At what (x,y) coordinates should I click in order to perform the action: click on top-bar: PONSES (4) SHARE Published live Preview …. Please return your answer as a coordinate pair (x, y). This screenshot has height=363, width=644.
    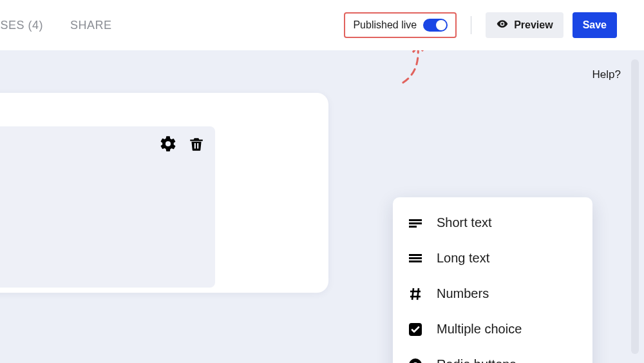
    Looking at the image, I should click on (322, 25).